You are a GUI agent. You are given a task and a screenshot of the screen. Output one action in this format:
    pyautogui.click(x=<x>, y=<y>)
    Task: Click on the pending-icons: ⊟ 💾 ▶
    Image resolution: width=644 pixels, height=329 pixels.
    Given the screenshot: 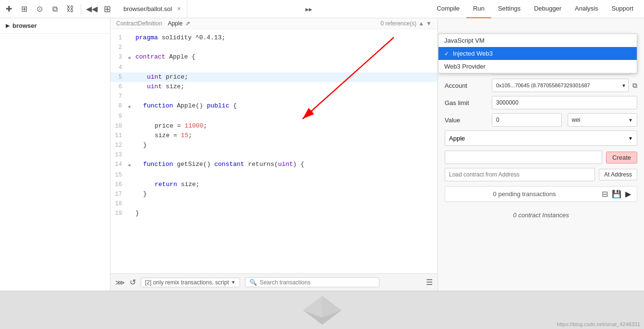 What is the action you would take?
    pyautogui.click(x=617, y=194)
    